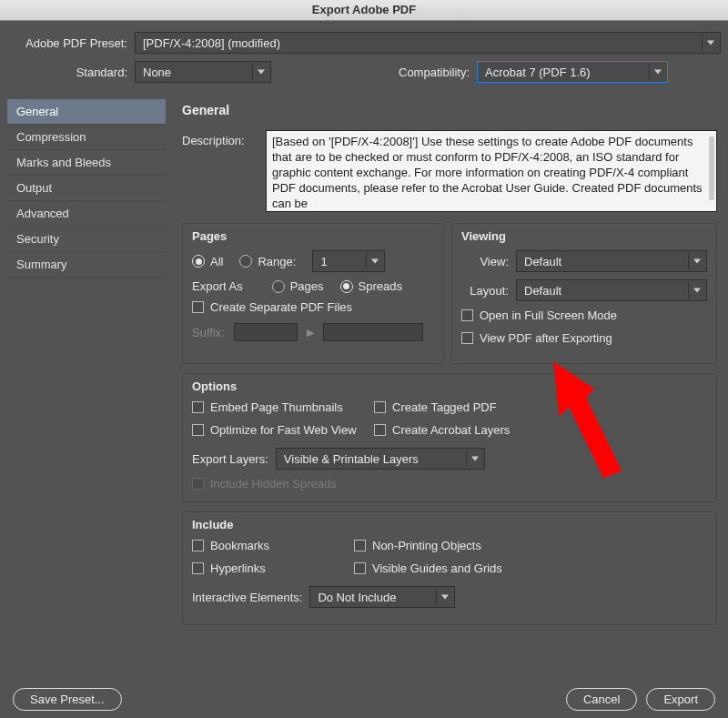  What do you see at coordinates (211, 44) in the screenshot?
I see `preset-value: [PDF/X-4:2008] (modified)` at bounding box center [211, 44].